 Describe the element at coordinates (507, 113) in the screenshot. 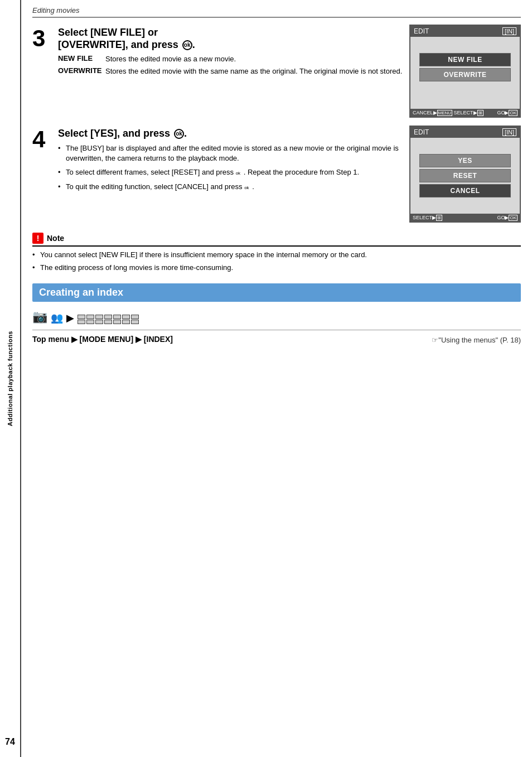

I see `step3-footer-right: GO▶OK` at that location.